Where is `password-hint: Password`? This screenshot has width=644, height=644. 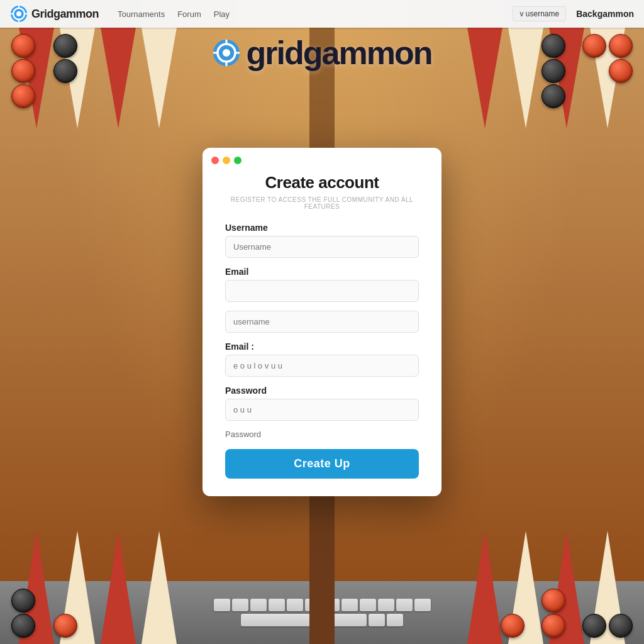
password-hint: Password is located at coordinates (322, 434).